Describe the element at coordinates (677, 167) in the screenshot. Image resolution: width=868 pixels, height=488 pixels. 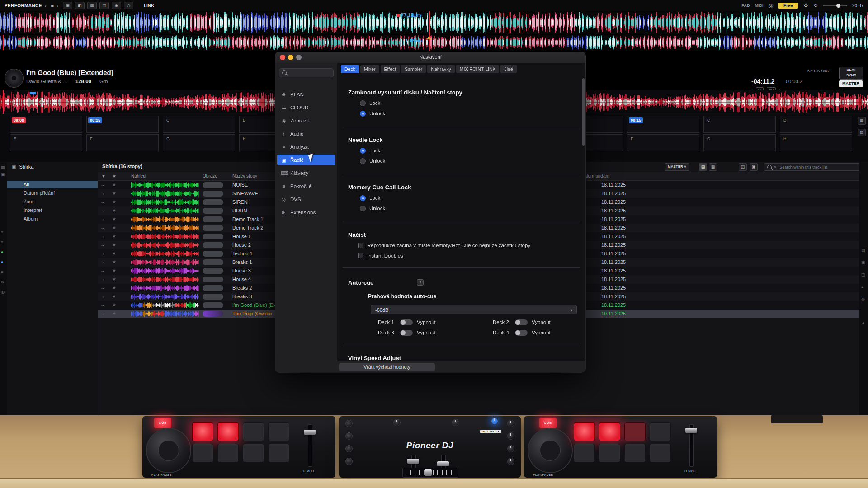
I see `master-deck-dropdown: MASTER ∨` at that location.